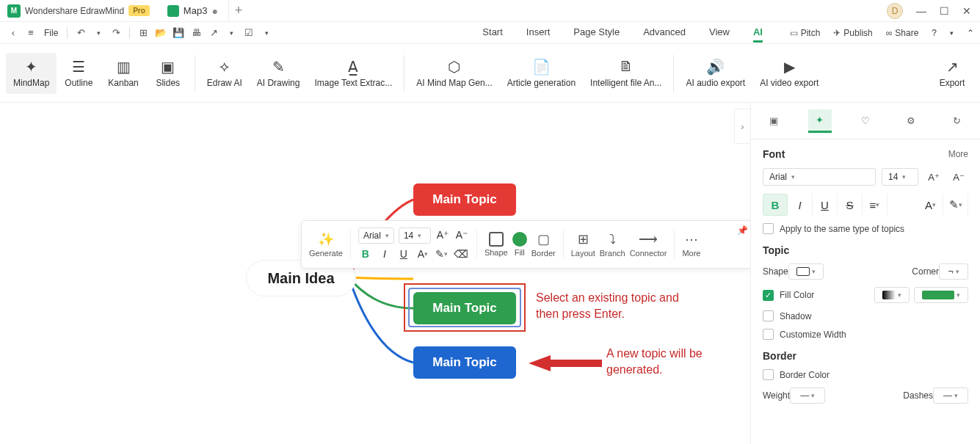  Describe the element at coordinates (715, 73) in the screenshot. I see `ribbon-ai-audio: 🔊AI audio export` at that location.